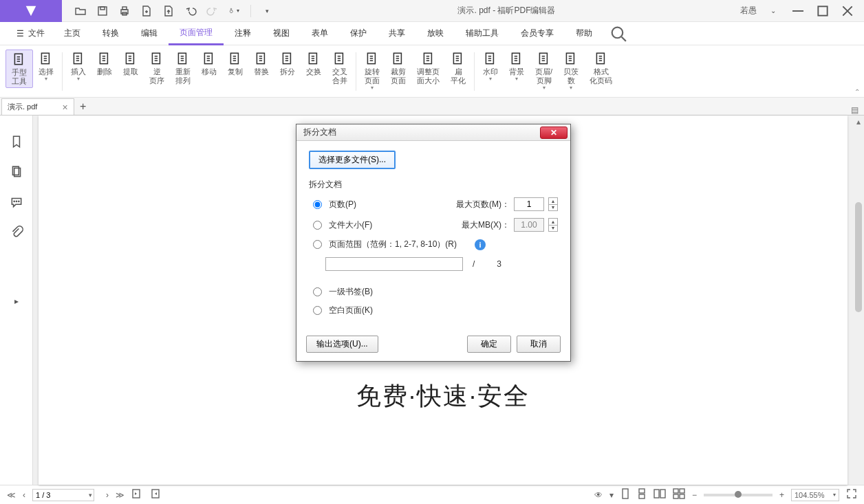  What do you see at coordinates (781, 495) in the screenshot?
I see `zoom-in-icon: +` at bounding box center [781, 495].